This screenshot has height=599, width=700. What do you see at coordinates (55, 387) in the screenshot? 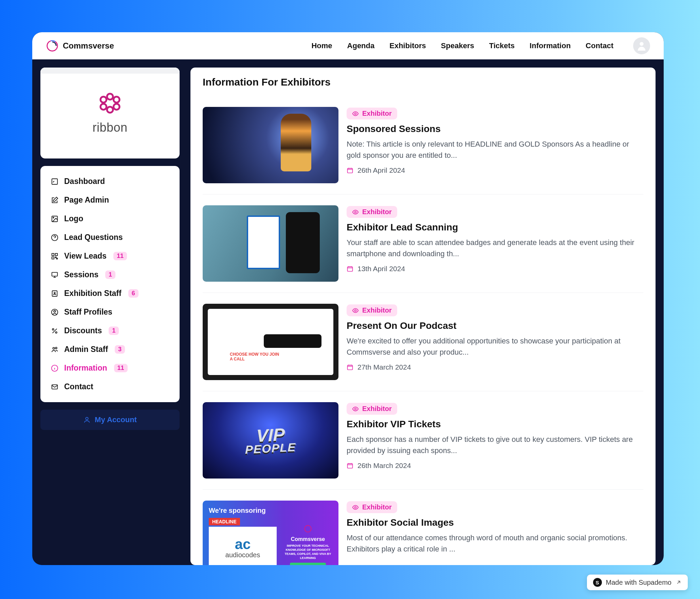
I see `mail-icon` at bounding box center [55, 387].